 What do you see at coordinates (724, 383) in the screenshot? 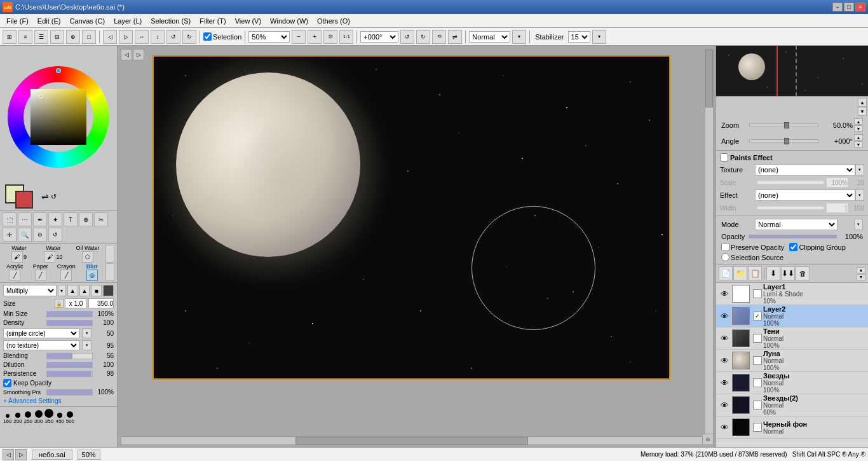
I see `stars-eye-btn: 👁` at bounding box center [724, 383].